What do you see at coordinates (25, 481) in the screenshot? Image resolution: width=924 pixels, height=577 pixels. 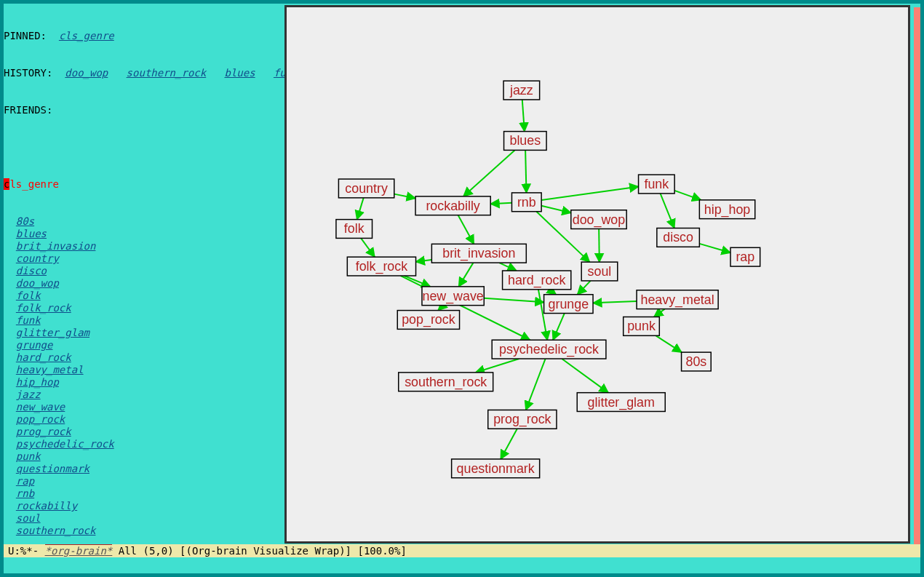 I see `child-link: rap` at bounding box center [25, 481].